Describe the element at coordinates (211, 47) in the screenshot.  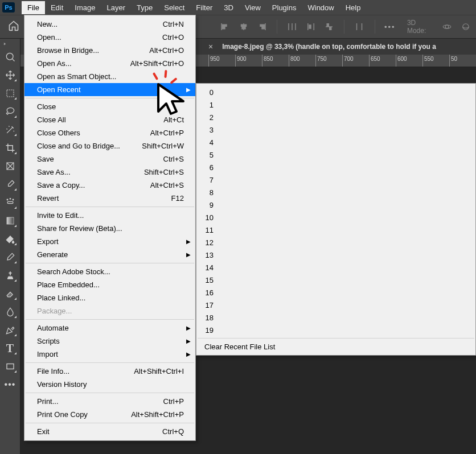
I see `close-tab-icon: ×` at that location.